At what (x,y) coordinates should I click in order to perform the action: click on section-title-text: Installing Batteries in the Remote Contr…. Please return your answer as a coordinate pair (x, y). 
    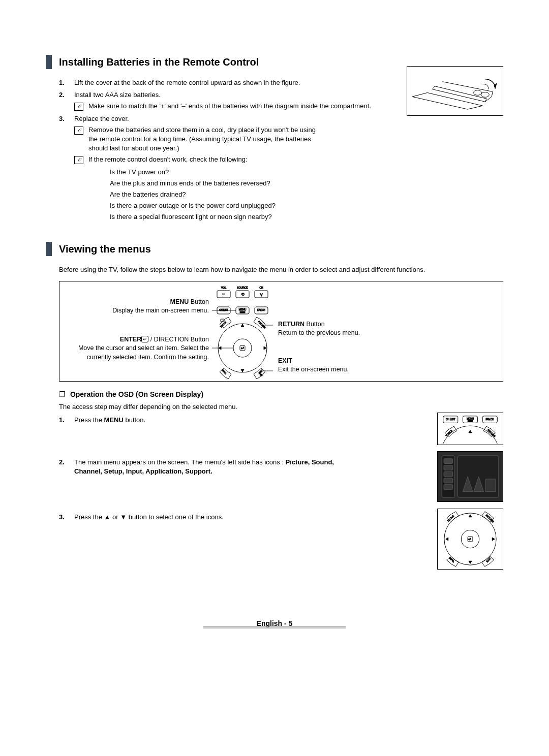
    Looking at the image, I should click on (159, 62).